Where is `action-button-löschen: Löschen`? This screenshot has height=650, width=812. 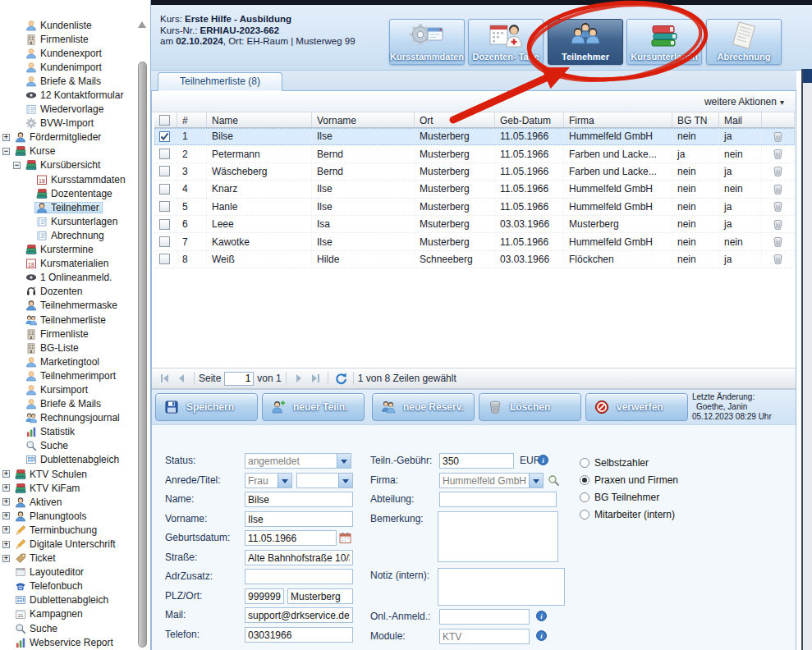
action-button-löschen: Löschen is located at coordinates (530, 407).